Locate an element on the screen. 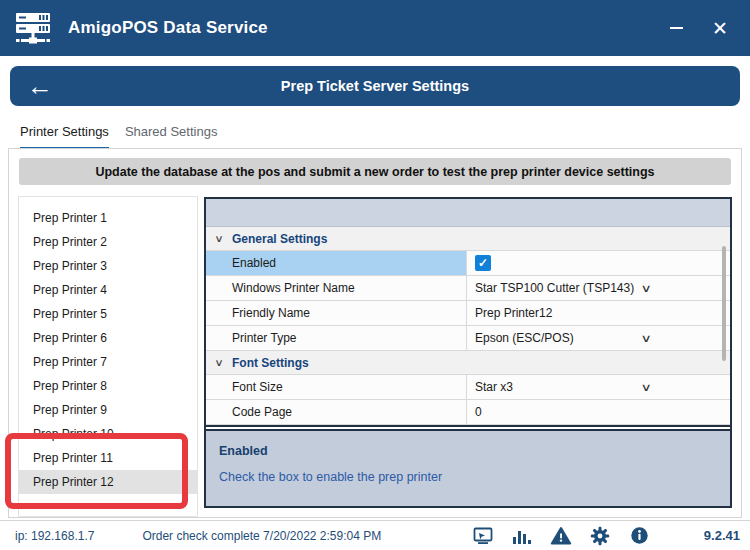 The height and width of the screenshot is (550, 750). page-title: Prep Ticket Server Settings is located at coordinates (375, 86).